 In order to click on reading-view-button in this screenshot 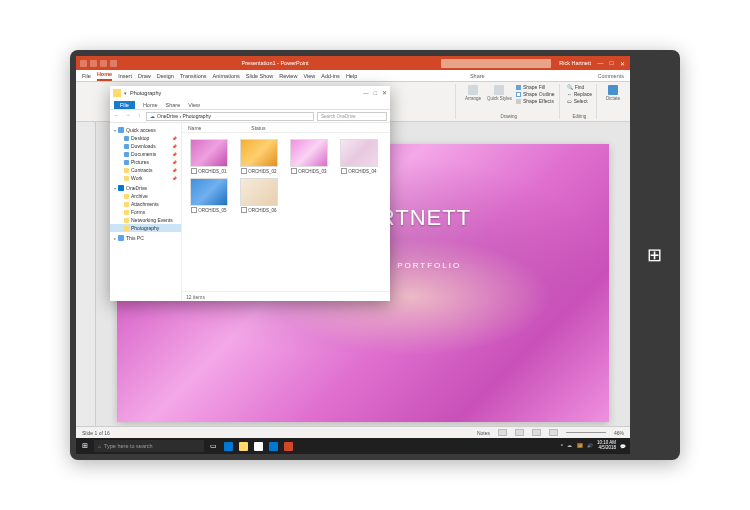, I will do `click(536, 432)`.